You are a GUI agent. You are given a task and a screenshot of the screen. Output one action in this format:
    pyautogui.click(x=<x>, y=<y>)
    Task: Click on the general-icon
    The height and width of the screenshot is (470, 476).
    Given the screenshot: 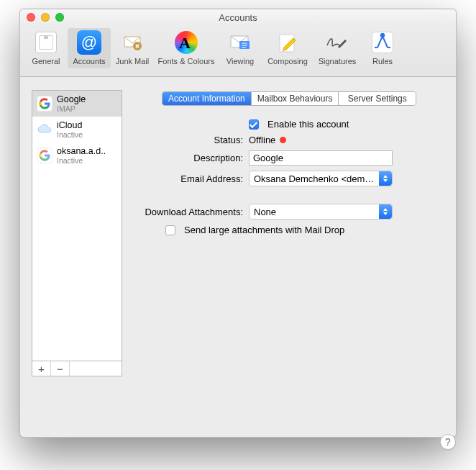 What is the action you would take?
    pyautogui.click(x=46, y=42)
    